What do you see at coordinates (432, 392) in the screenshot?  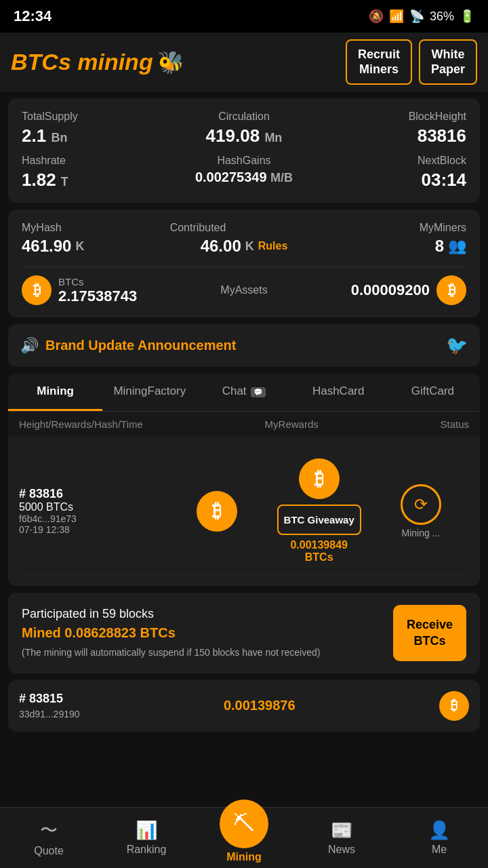 I see `tab-gift-card: GiftCard` at bounding box center [432, 392].